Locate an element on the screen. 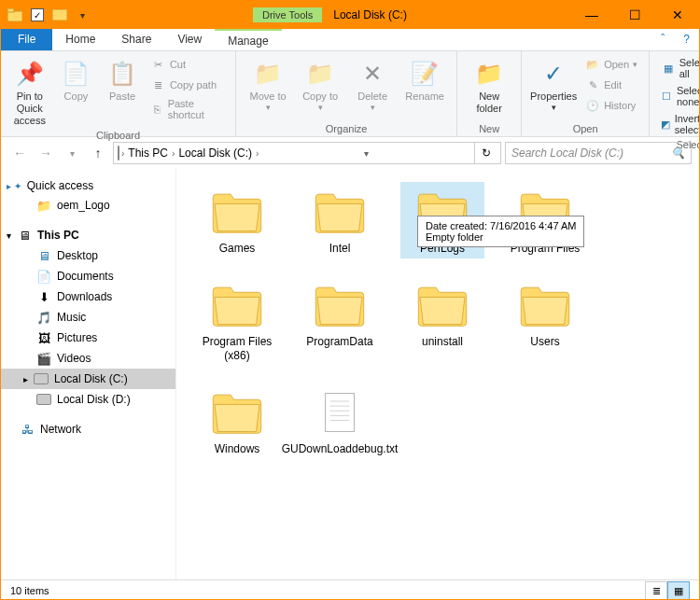 The width and height of the screenshot is (700, 600). forward-button: → is located at coordinates (46, 153).